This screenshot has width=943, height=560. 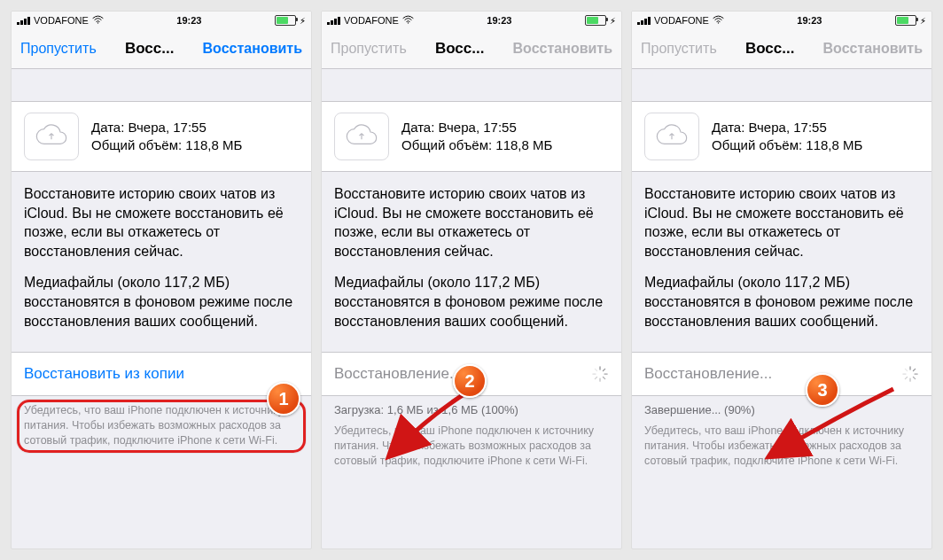 I want to click on step-badge-1: 1, so click(x=284, y=399).